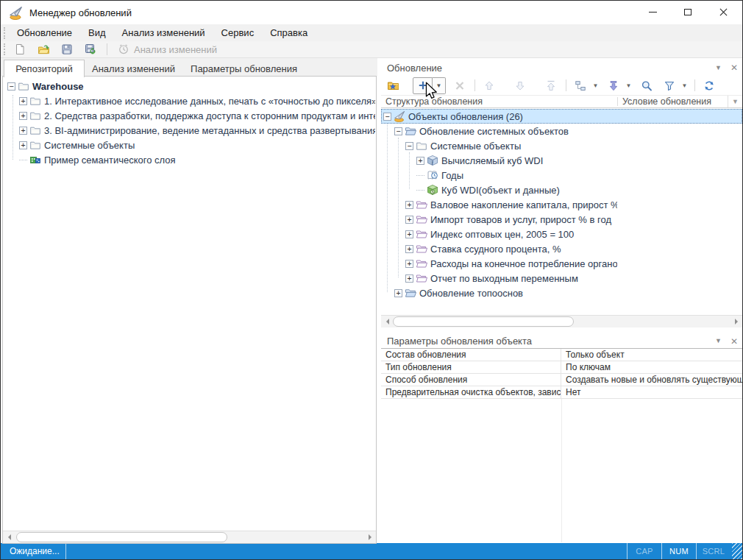  Describe the element at coordinates (562, 190) in the screenshot. I see `tree-row: Куб WDI(объект и данные)` at that location.